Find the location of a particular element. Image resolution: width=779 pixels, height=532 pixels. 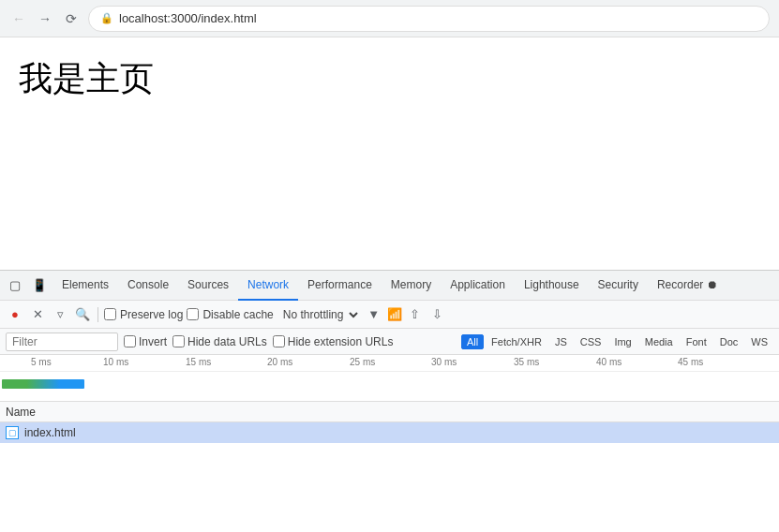

row-filename: index.html is located at coordinates (51, 433).